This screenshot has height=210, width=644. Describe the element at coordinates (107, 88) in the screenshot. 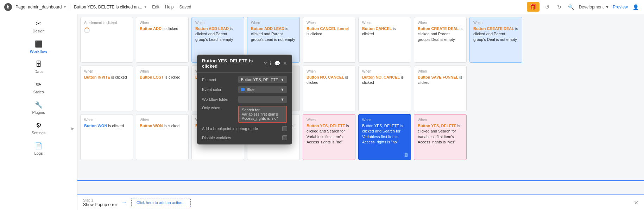

I see `wf-card-invite: When Button INVITE is clicked` at that location.